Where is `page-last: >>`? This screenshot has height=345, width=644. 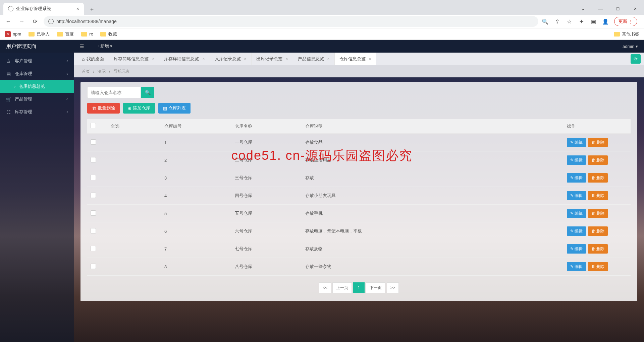
page-last: >> is located at coordinates (393, 288).